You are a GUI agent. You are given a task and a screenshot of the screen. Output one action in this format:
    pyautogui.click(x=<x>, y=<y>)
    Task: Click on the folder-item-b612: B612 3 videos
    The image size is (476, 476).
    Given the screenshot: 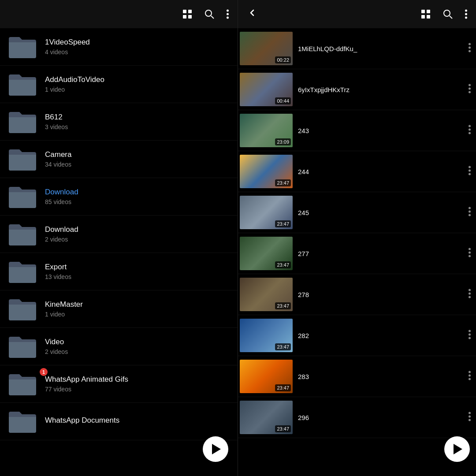 What is the action you would take?
    pyautogui.click(x=119, y=122)
    